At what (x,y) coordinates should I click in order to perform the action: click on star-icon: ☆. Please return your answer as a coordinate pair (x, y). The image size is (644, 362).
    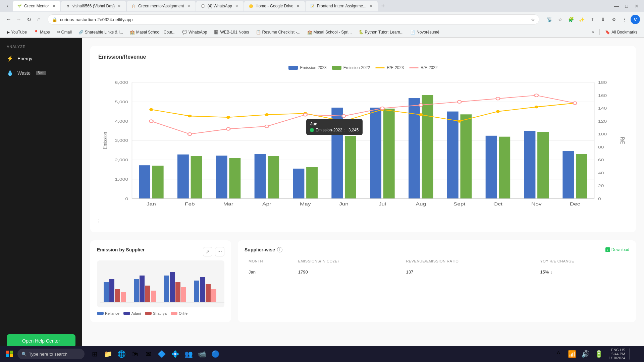
    Looking at the image, I should click on (560, 19).